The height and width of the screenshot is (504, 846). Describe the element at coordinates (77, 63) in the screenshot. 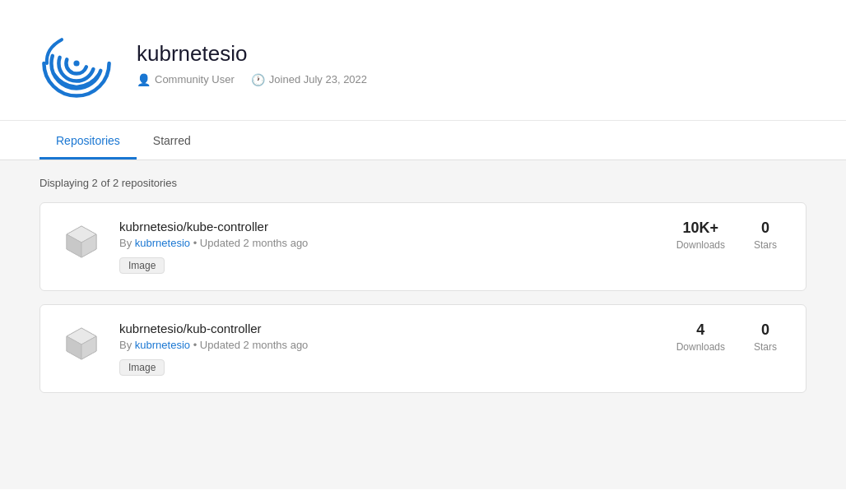

I see `avatar` at that location.